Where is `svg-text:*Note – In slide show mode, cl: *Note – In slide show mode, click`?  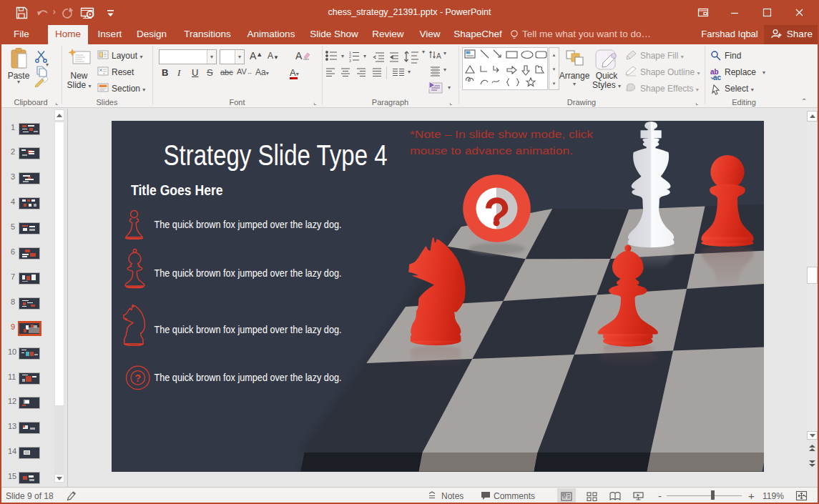
svg-text:*Note – In slide show mode, cl: *Note – In slide show mode, click is located at coordinates (501, 134).